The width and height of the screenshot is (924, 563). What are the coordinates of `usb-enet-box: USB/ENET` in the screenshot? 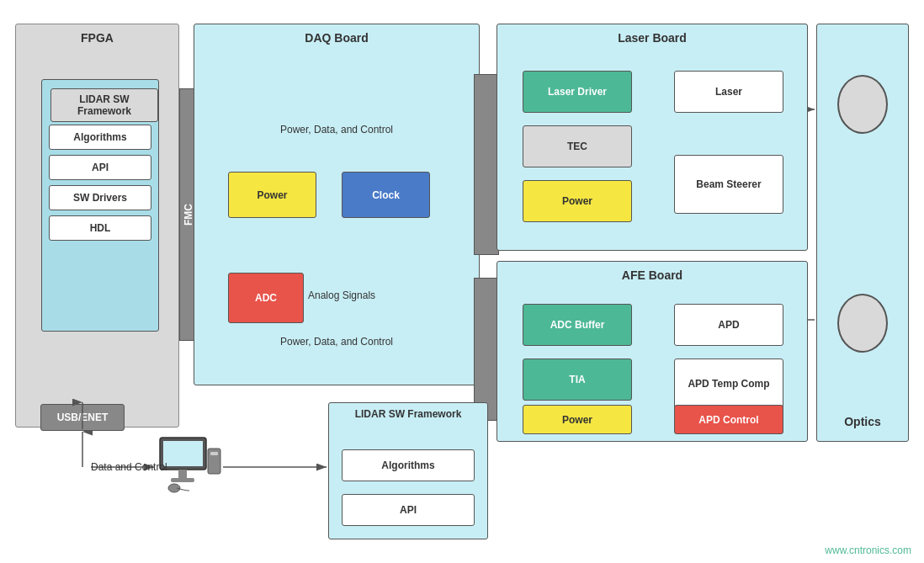 It's located at (82, 417).